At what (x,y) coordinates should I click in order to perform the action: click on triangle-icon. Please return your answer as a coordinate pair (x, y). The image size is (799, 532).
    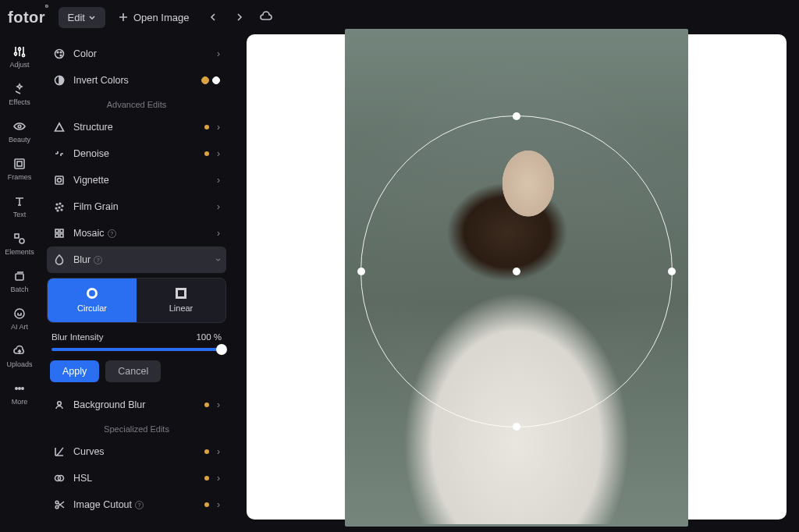
    Looking at the image, I should click on (59, 127).